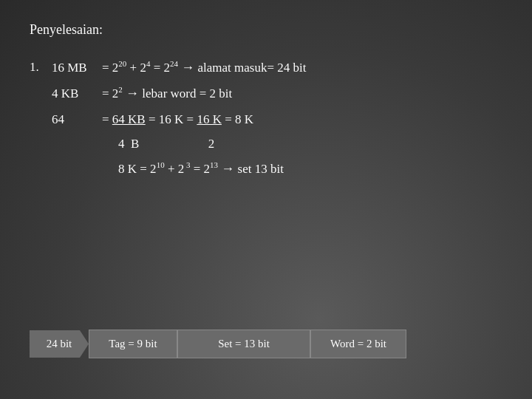 This screenshot has width=532, height=399. I want to click on formula-3: = 64 KB = 16 K = 16 K = 8 K, so click(177, 120).